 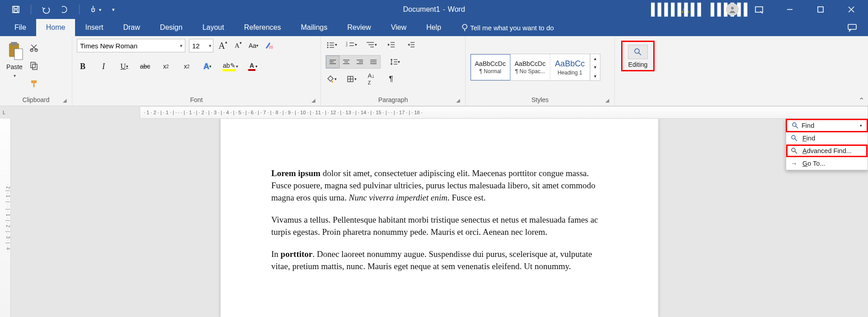 I want to click on title-bar: ▾ ▾ Document1 - Word ⚠ ▌▌▌▌▌▌▌▌ ▌▌▌▌▌▌, so click(x=434, y=9).